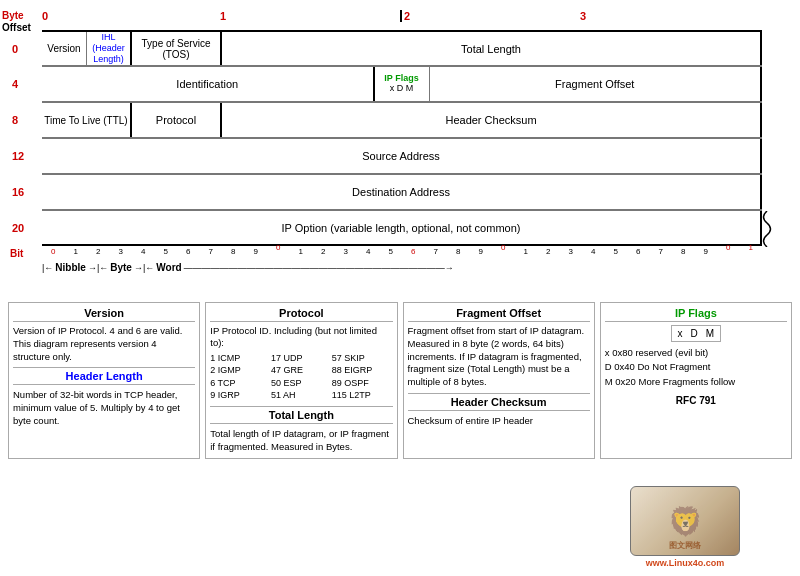 Image resolution: width=800 pixels, height=576 pixels. Describe the element at coordinates (499, 422) in the screenshot. I see `header-checksum-body: Checksum of entire IP header` at that location.